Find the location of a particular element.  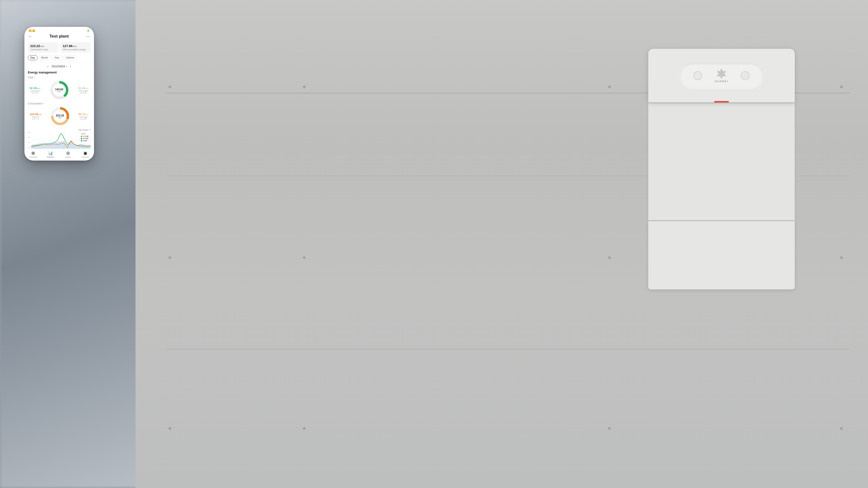

stats-cards-row: 223.22kWh Consumption today 127.98kWh Se… is located at coordinates (59, 48).